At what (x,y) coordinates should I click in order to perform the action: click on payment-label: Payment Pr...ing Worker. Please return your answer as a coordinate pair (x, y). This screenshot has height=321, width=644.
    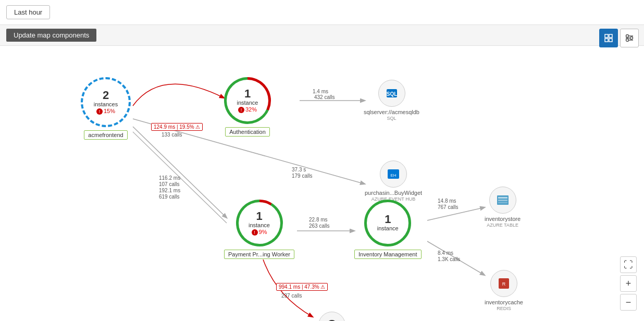
    Looking at the image, I should click on (259, 254).